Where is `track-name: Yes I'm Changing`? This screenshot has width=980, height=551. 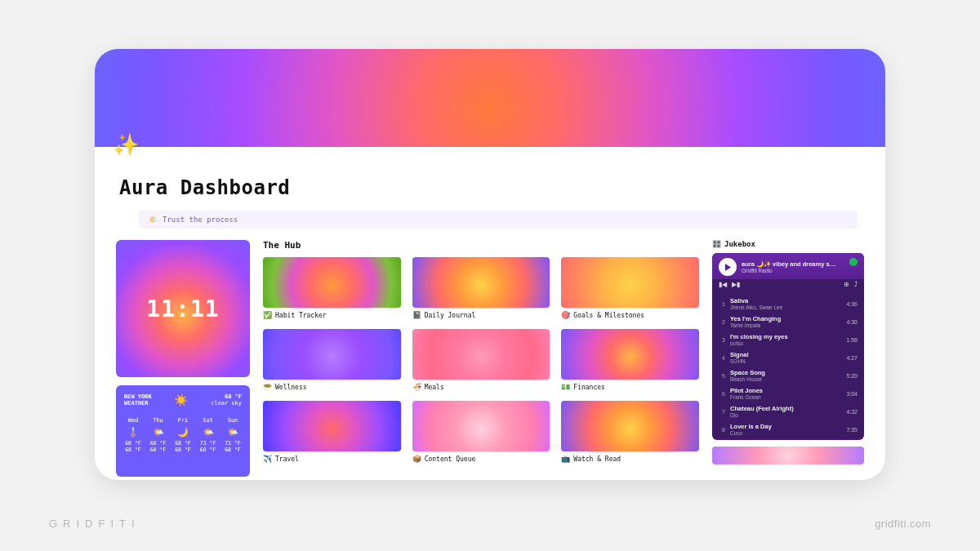 track-name: Yes I'm Changing is located at coordinates (786, 318).